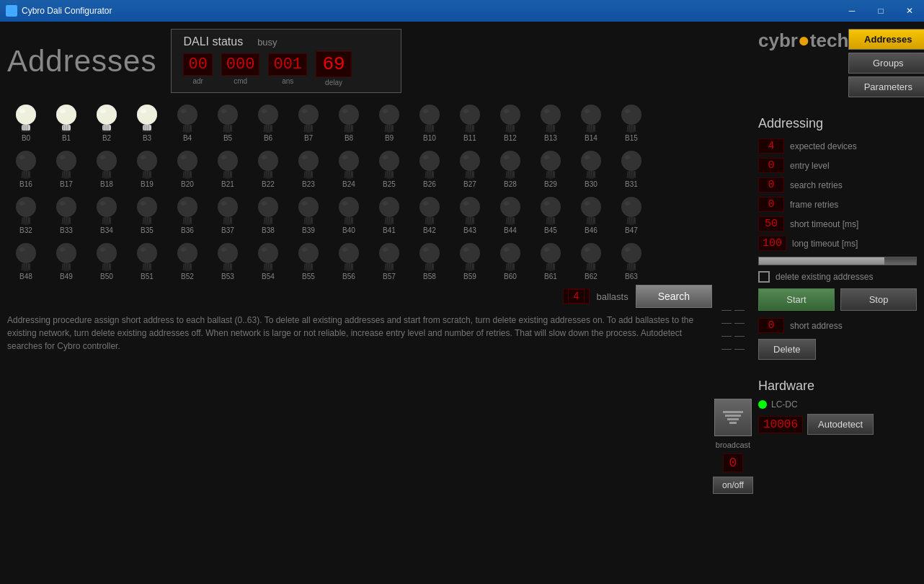 Image resolution: width=924 pixels, height=584 pixels. What do you see at coordinates (430, 121) in the screenshot?
I see `bulb-item-b10: B10` at bounding box center [430, 121].